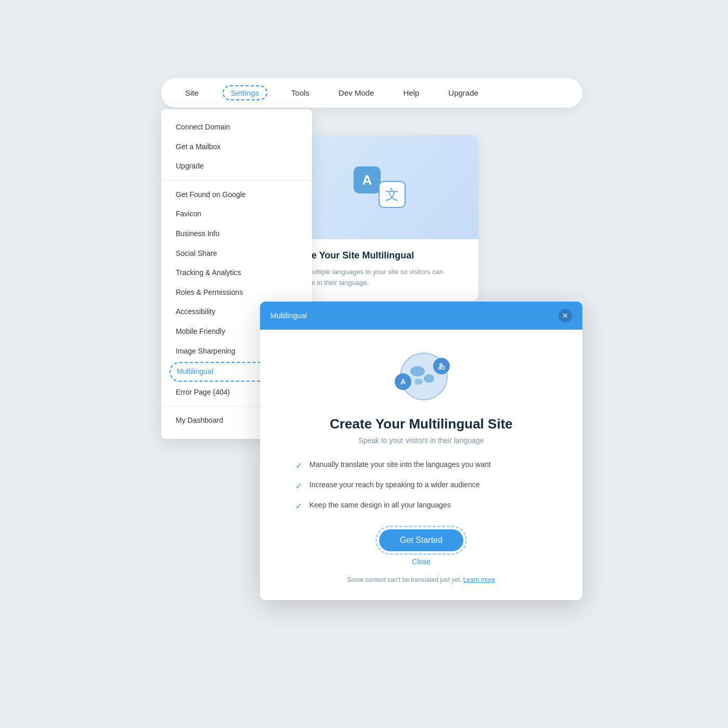  Describe the element at coordinates (356, 93) in the screenshot. I see `nav-devmode: Dev Mode` at that location.